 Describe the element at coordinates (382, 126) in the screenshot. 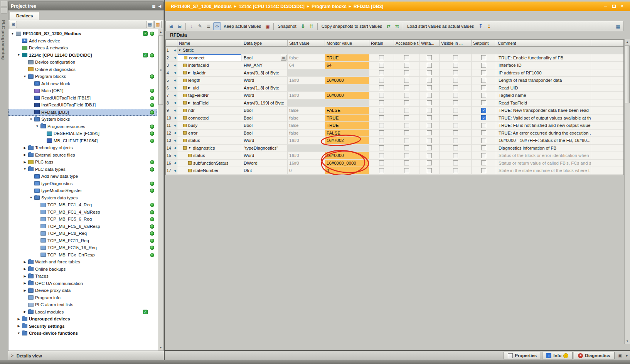

I see `retain-checkbox` at that location.